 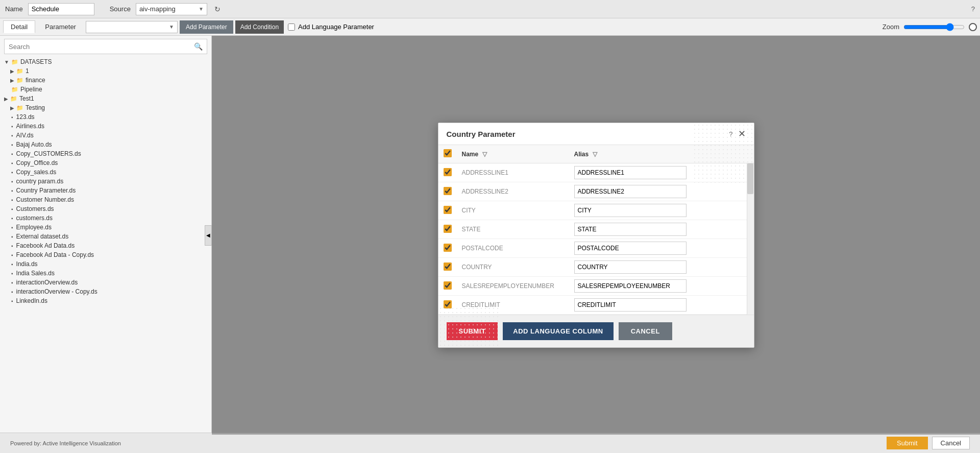 I want to click on tab-parameter: Parameter, so click(x=60, y=27).